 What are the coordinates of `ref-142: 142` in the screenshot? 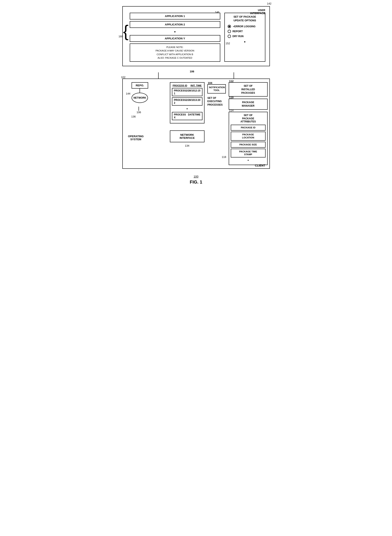 It's located at (269, 4).